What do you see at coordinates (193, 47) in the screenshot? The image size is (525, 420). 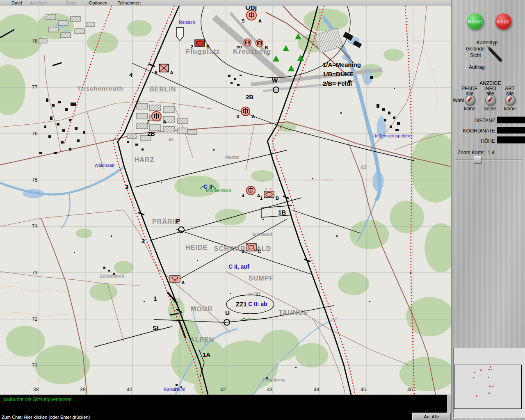 I see `unit-number-label: 2` at bounding box center [193, 47].